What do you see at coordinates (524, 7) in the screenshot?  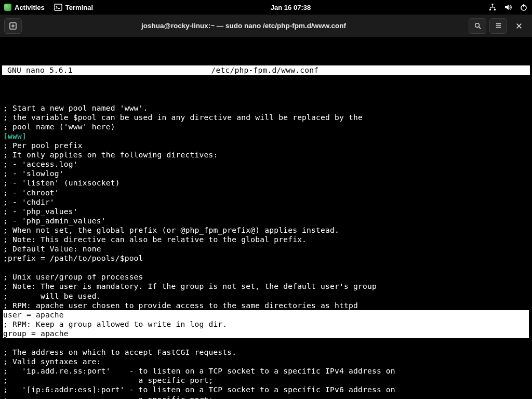 I see `power-icon` at bounding box center [524, 7].